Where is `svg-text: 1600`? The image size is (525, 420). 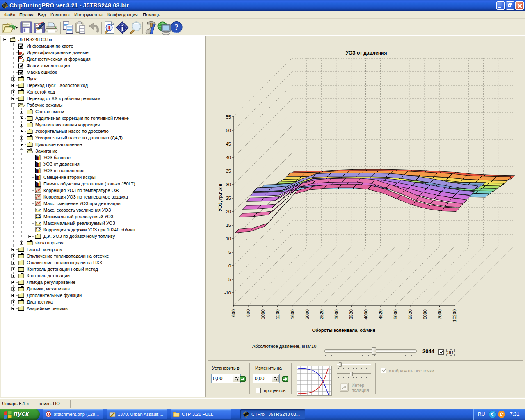 svg-text: 1600 is located at coordinates (292, 314).